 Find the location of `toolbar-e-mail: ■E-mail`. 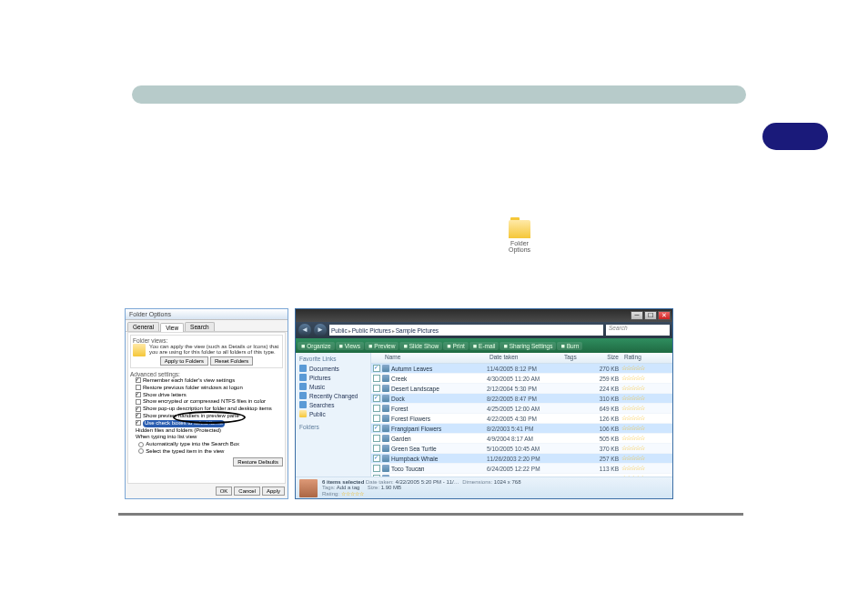

toolbar-e-mail: ■E-mail is located at coordinates (484, 346).